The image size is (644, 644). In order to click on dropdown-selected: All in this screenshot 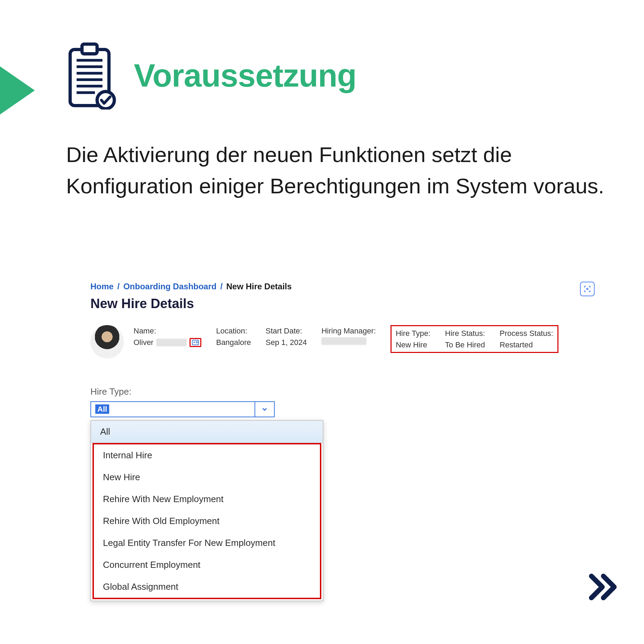, I will do `click(102, 409)`.